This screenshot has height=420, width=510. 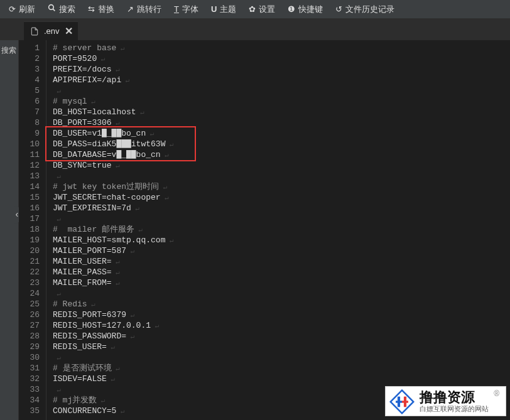 I want to click on code-line: DB_SYNC=true ↵, so click(x=281, y=166).